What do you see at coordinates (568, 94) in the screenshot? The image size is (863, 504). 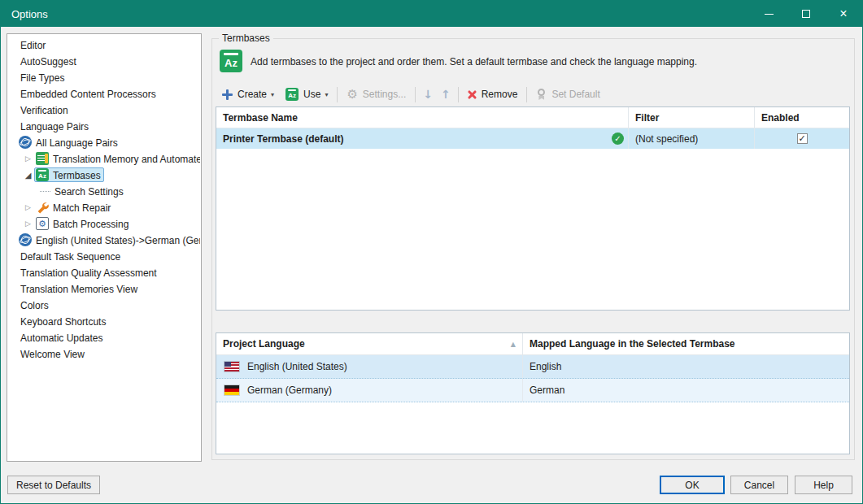 I see `set-default-button: Set Default` at bounding box center [568, 94].